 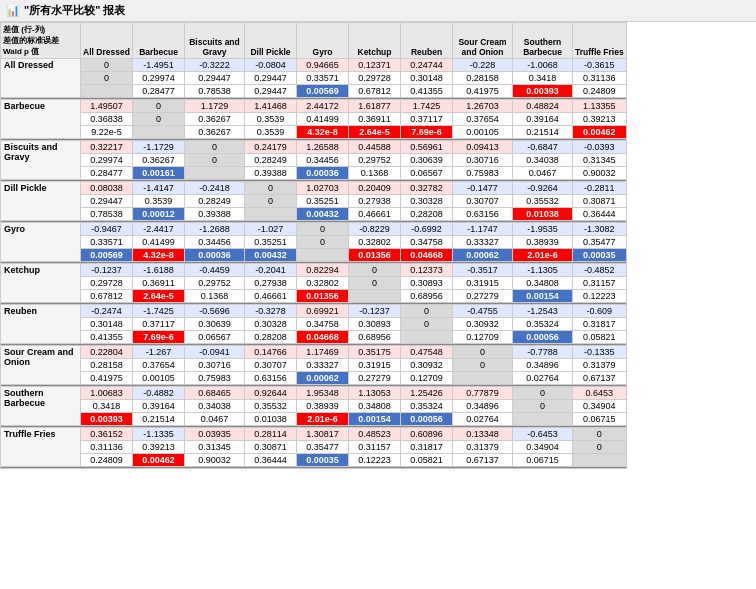 I want to click on cell-9-1-2: 0.00462, so click(x=159, y=460).